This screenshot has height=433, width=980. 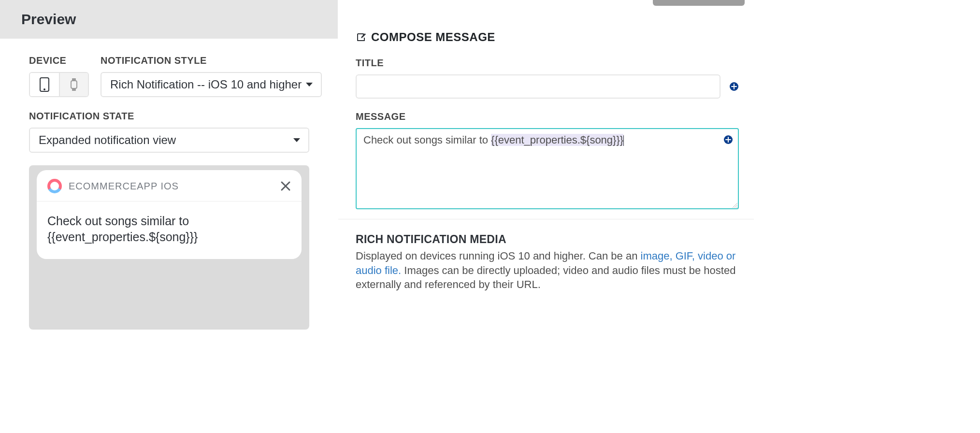 What do you see at coordinates (124, 187) in the screenshot?
I see `notification-app-name: ECOMMERCEAPP IOS` at bounding box center [124, 187].